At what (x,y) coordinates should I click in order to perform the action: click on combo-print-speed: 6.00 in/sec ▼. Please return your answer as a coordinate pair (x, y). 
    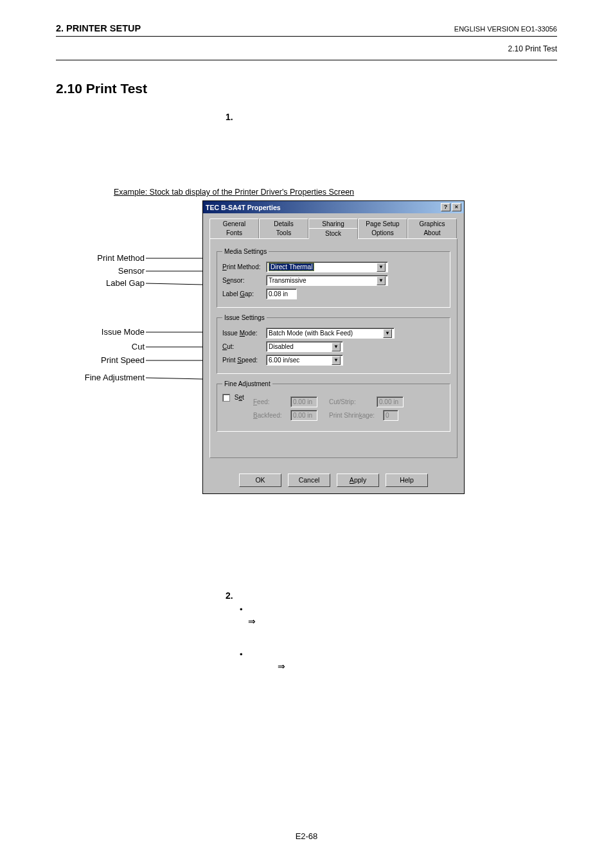
    Looking at the image, I should click on (305, 360).